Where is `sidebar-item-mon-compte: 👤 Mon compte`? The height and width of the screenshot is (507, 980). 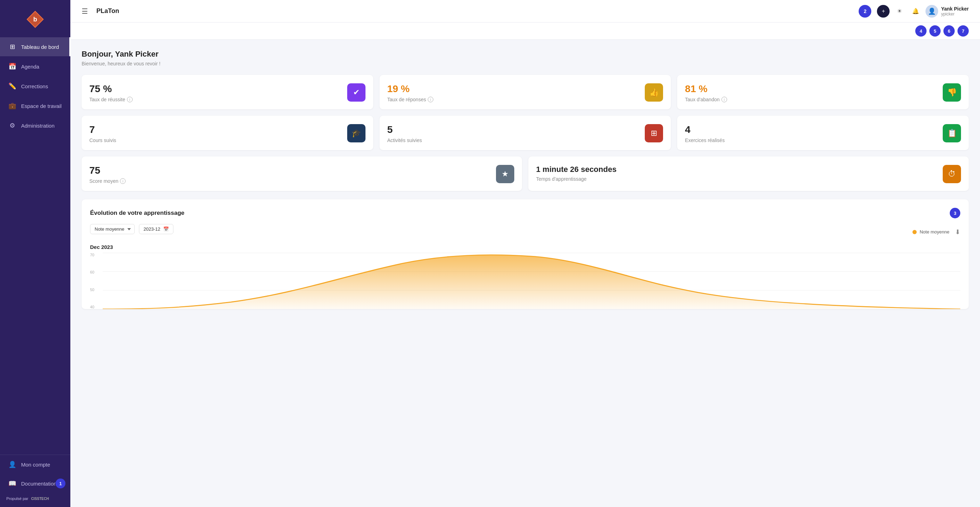 sidebar-item-mon-compte: 👤 Mon compte is located at coordinates (35, 464).